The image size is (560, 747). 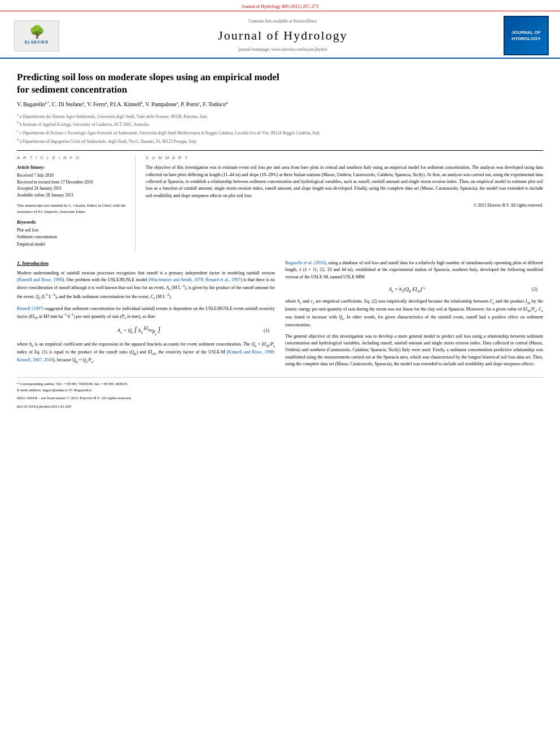 What do you see at coordinates (283, 36) in the screenshot?
I see `journal-title-header: Journal of Hydrology` at bounding box center [283, 36].